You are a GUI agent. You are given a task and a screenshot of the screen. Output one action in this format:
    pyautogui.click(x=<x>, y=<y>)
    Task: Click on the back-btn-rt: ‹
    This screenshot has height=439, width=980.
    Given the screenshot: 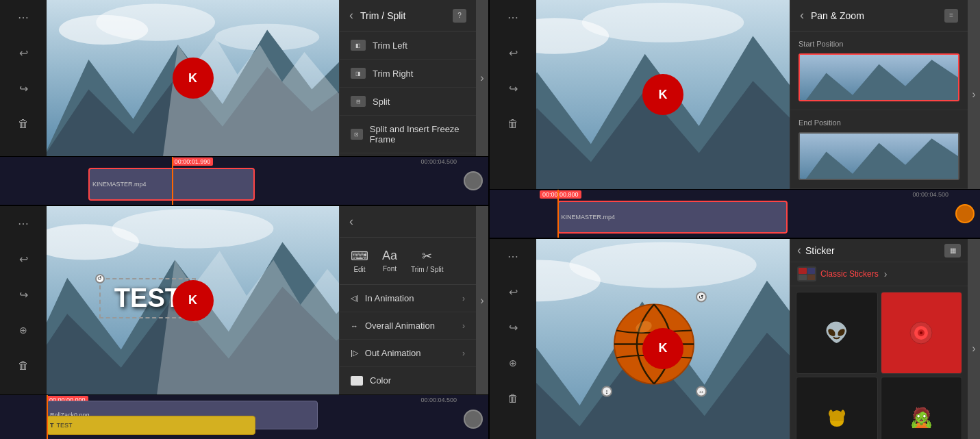 What is the action you would take?
    pyautogui.click(x=802, y=15)
    